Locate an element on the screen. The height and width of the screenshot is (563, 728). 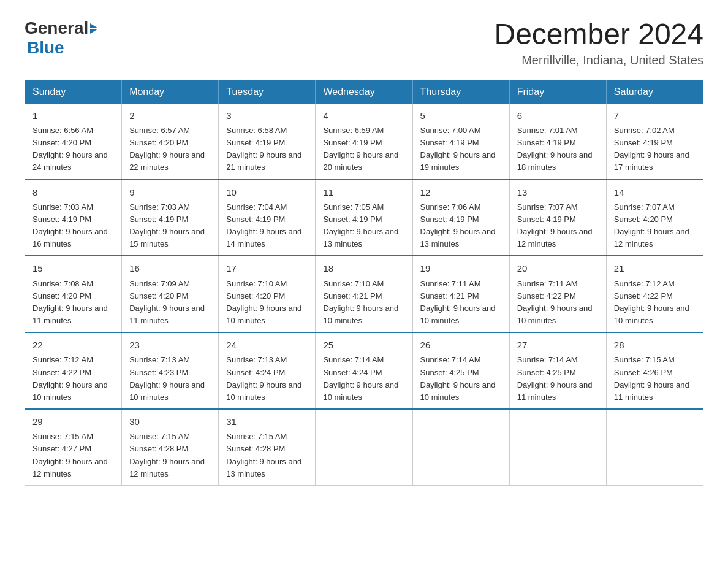
sunset-label: Sunset: 4:22 PM is located at coordinates (643, 296).